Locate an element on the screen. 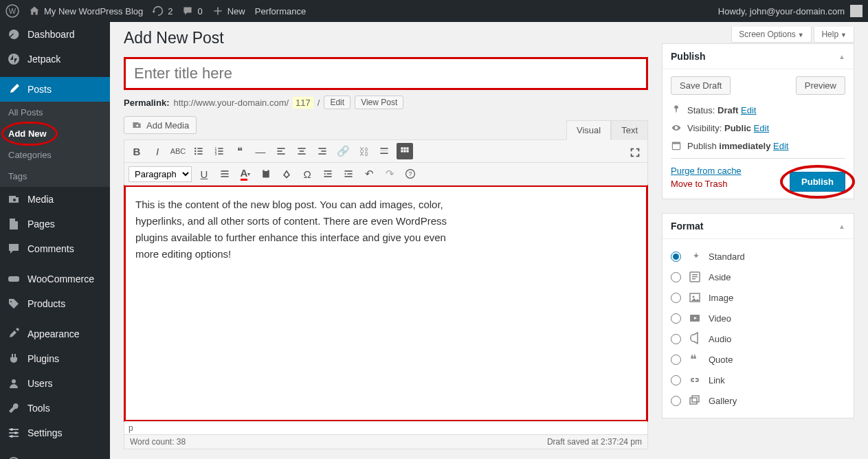 The image size is (868, 459). format-option-audio: Audio is located at coordinates (758, 339).